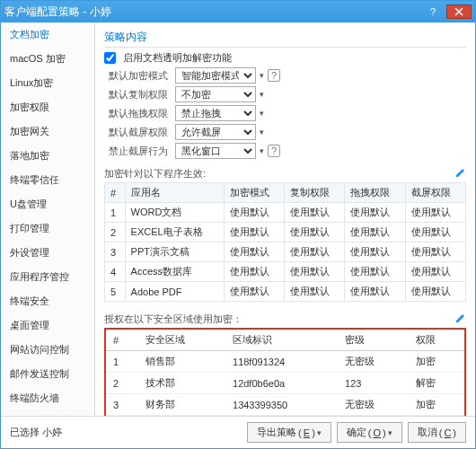  I want to click on sidebar-item: 文档加密, so click(48, 34).